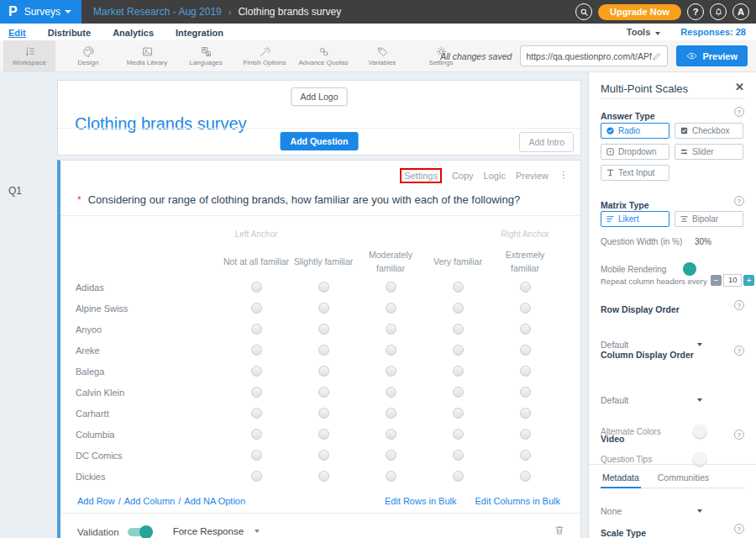 The height and width of the screenshot is (538, 756). Describe the element at coordinates (718, 12) in the screenshot. I see `notifications-button` at that location.